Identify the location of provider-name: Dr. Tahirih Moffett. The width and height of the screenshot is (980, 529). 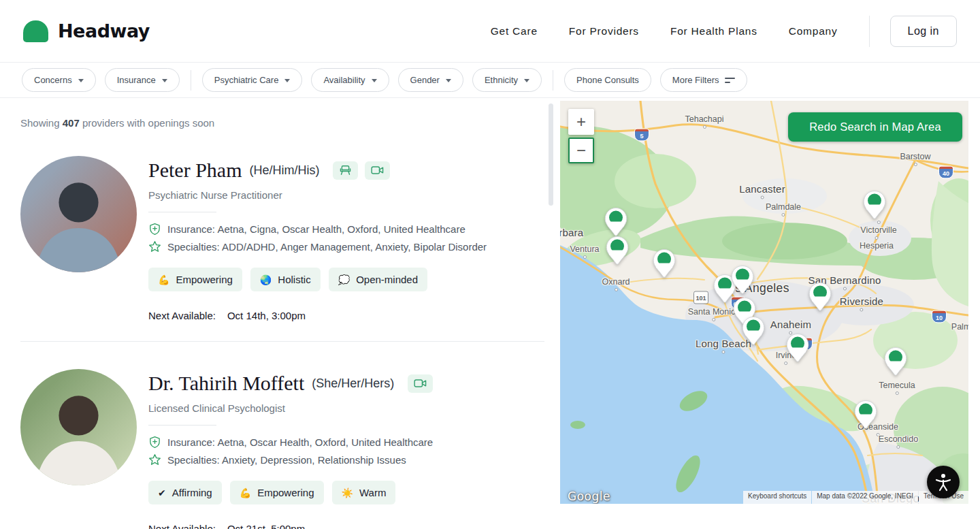
(226, 383).